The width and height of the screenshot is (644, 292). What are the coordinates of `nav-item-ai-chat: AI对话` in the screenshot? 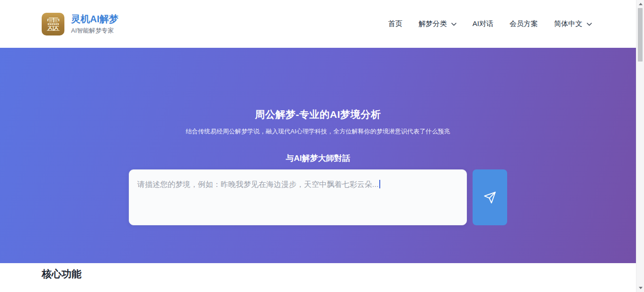 It's located at (483, 24).